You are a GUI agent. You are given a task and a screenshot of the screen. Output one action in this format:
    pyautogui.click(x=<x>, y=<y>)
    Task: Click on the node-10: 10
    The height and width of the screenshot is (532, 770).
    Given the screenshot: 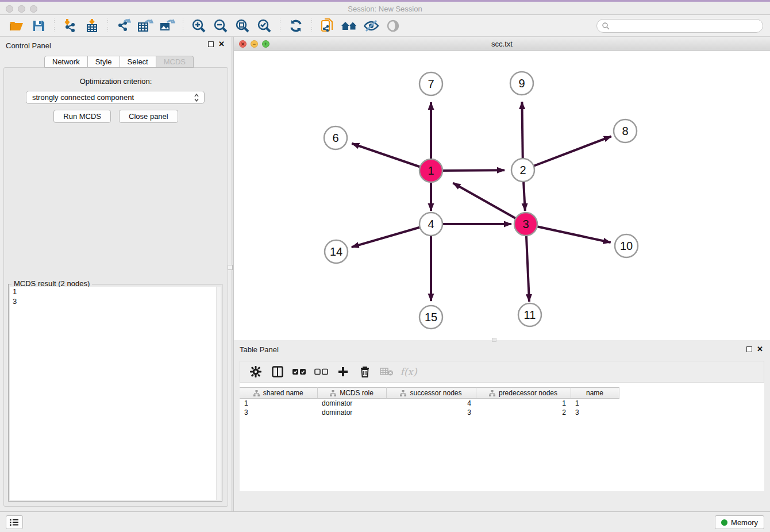 What is the action you would take?
    pyautogui.click(x=626, y=246)
    